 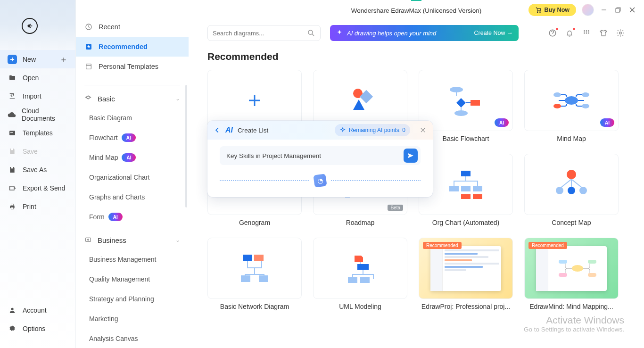 I want to click on sub-mindmap: Mind MapAI, so click(x=132, y=157).